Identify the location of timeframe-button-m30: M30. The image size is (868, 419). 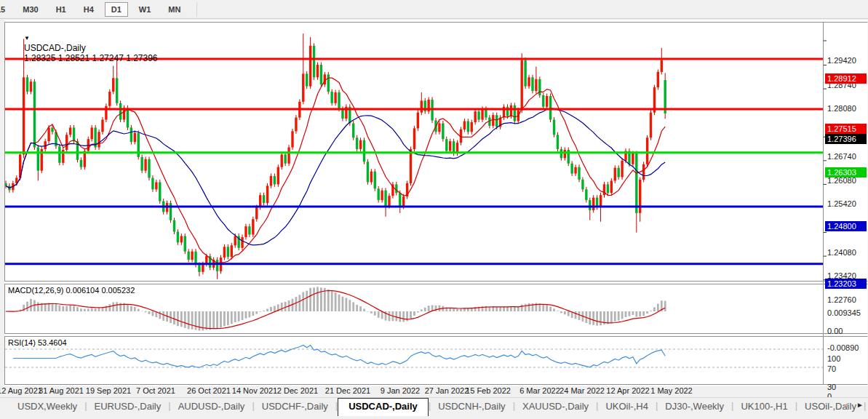
(31, 9).